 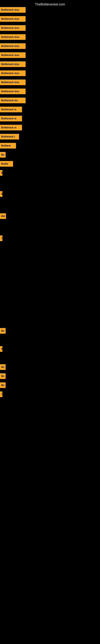 What do you see at coordinates (1, 238) in the screenshot?
I see `bottleneck-item-22: l` at bounding box center [1, 238].